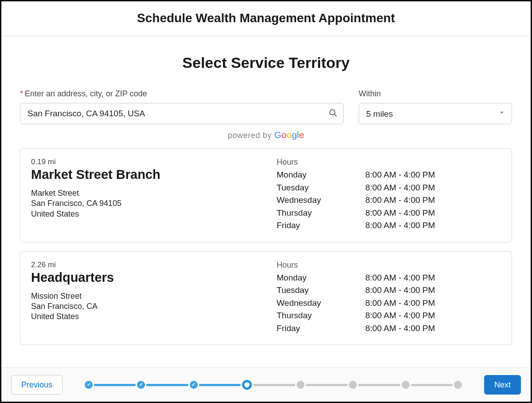 The width and height of the screenshot is (532, 403). What do you see at coordinates (289, 135) in the screenshot?
I see `google-logo: Google` at bounding box center [289, 135].